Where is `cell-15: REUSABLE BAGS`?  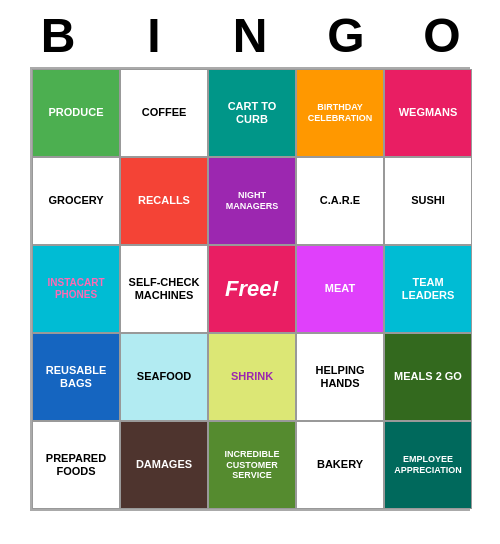 cell-15: REUSABLE BAGS is located at coordinates (76, 377).